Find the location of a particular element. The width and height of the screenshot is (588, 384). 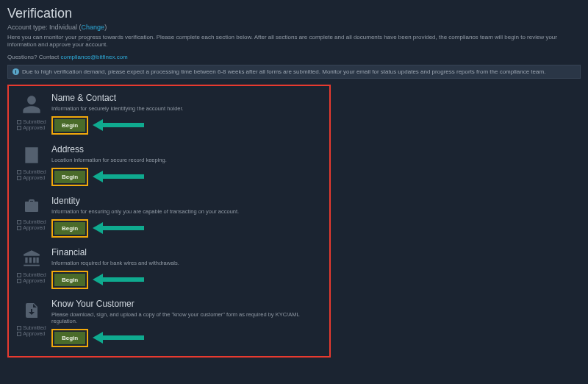

account-type-line: Account type: Individual (Change) is located at coordinates (294, 27).